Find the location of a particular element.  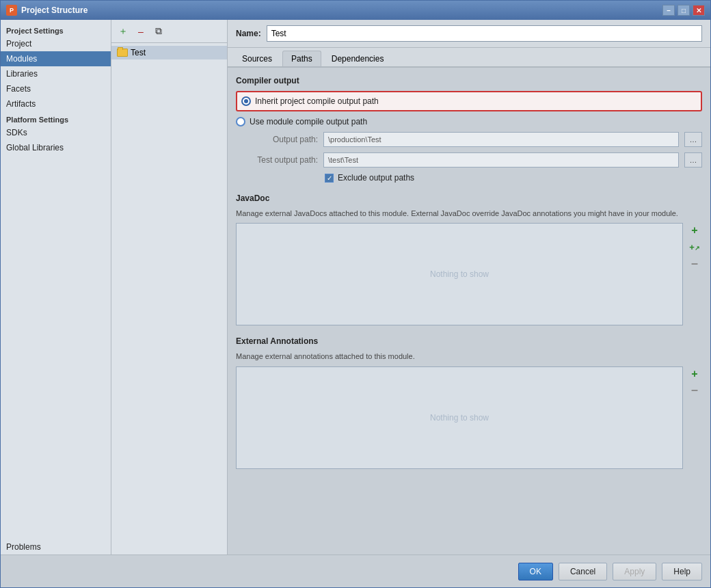

maximize-button: □ is located at coordinates (684, 10).